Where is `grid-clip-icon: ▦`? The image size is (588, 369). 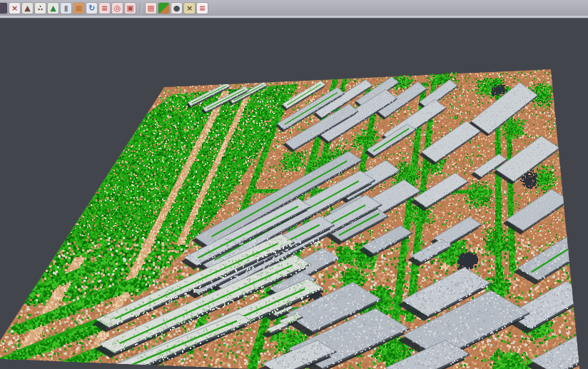 grid-clip-icon: ▦ is located at coordinates (151, 9).